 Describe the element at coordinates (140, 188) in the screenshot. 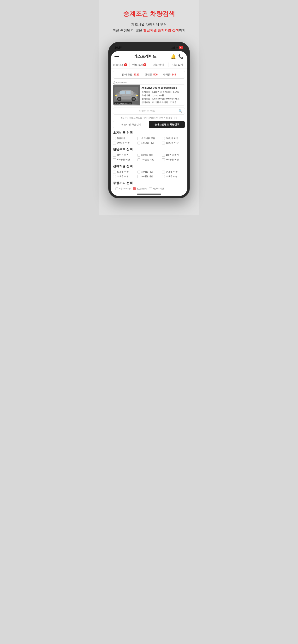

I see `checkbox-mileage-opt2: 30718 oPt` at that location.